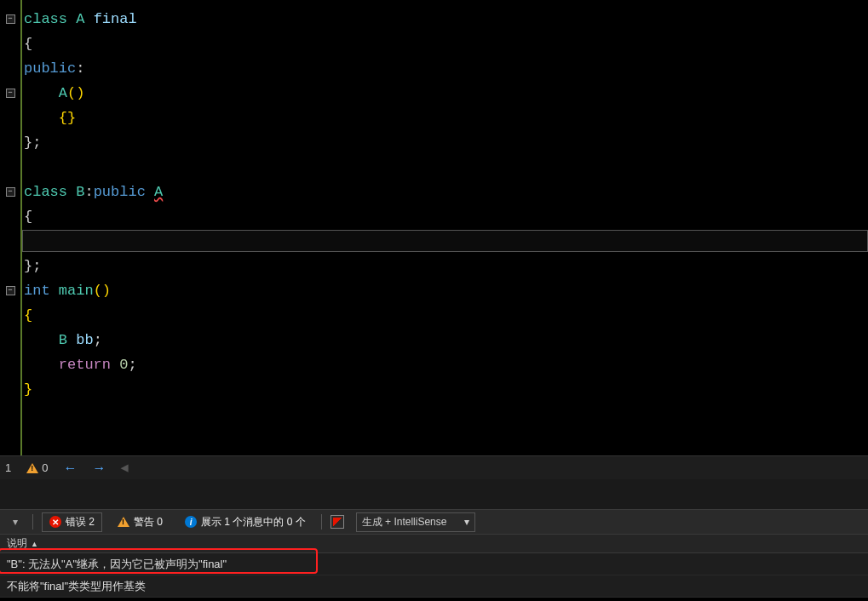  I want to click on code-line: {}, so click(445, 117).